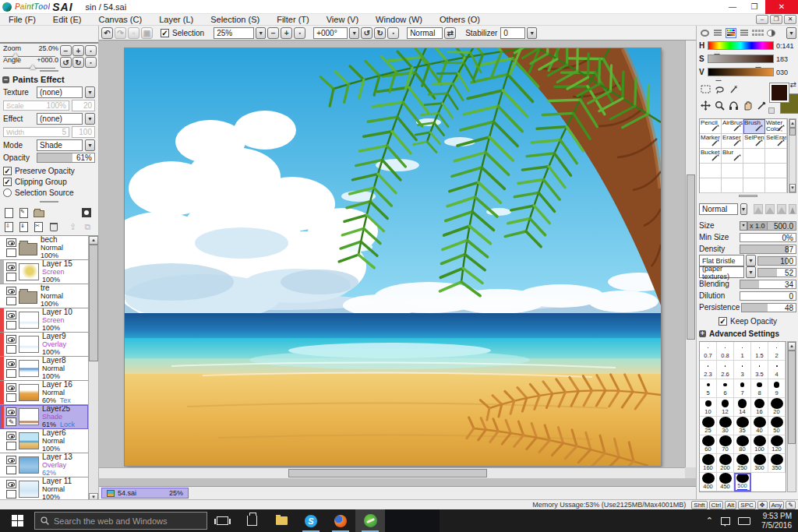 This screenshot has width=798, height=532. I want to click on preserve-opacity-checkbox: ✓, so click(8, 171).